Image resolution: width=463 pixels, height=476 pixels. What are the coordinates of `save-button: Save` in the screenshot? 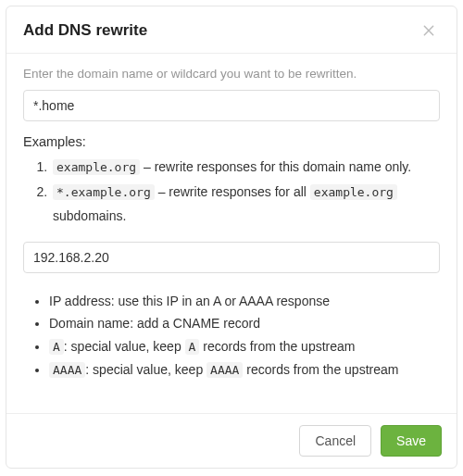 It's located at (411, 441).